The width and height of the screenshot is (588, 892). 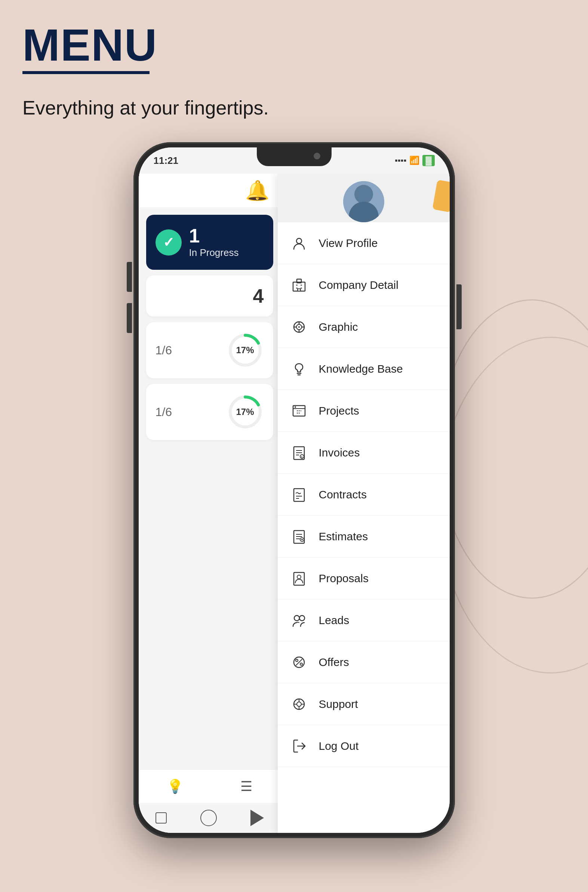 I want to click on phone-notch, so click(x=294, y=157).